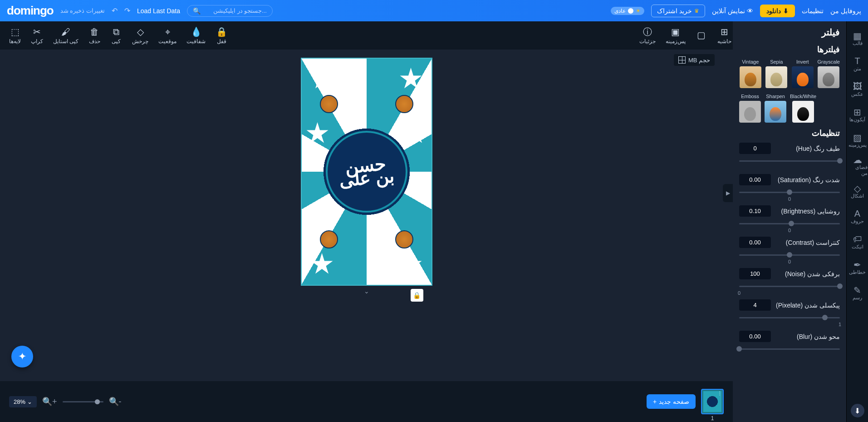  I want to click on filter-name: Vintage, so click(750, 62).